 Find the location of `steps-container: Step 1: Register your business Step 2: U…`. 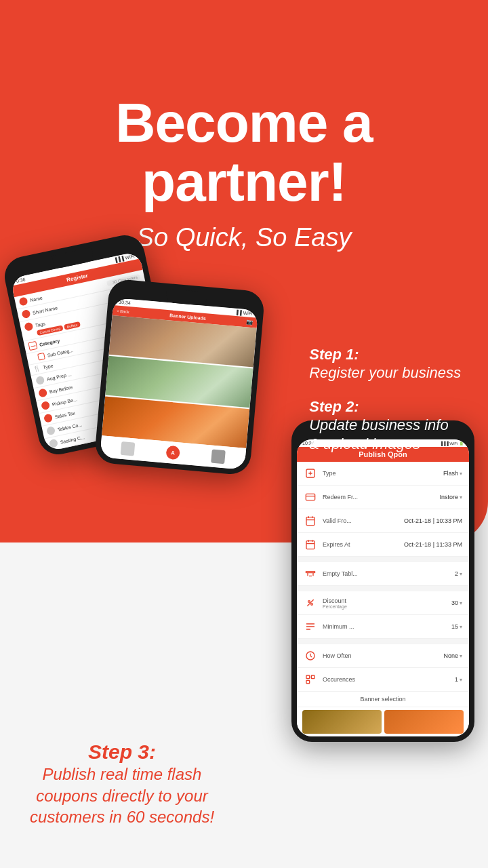

steps-container: Step 1: Register your business Step 2: U… is located at coordinates (385, 408).